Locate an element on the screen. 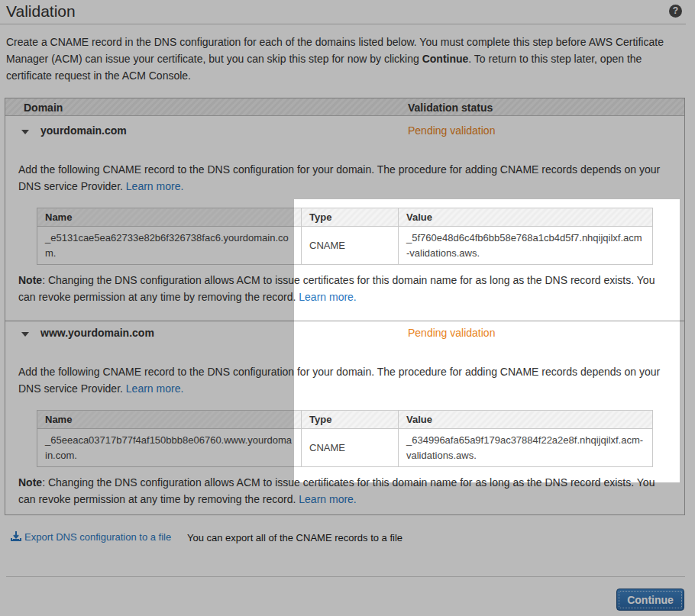 This screenshot has height=616, width=695. page-title: Validation is located at coordinates (41, 11).